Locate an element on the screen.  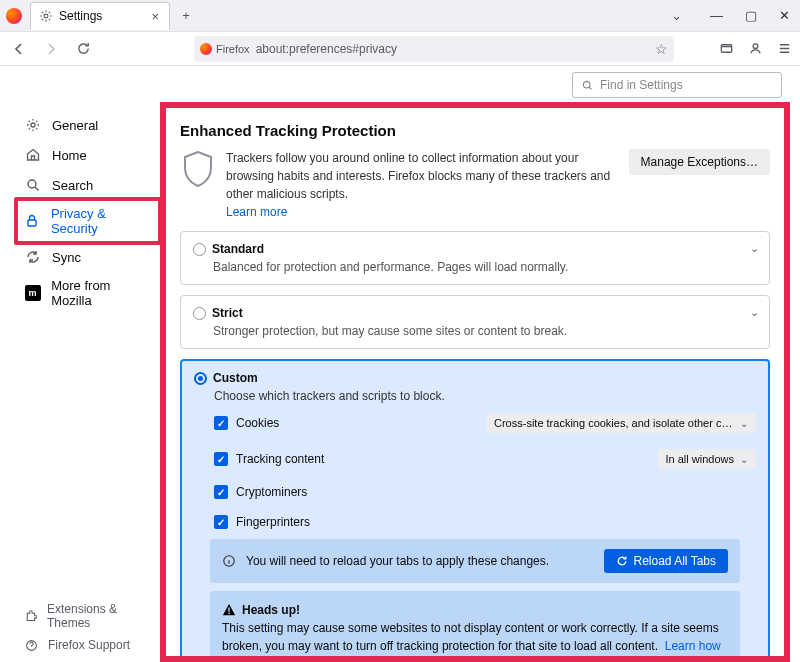
sidebar-item-label: More from Mozilla is located at coordinates (100, 293).